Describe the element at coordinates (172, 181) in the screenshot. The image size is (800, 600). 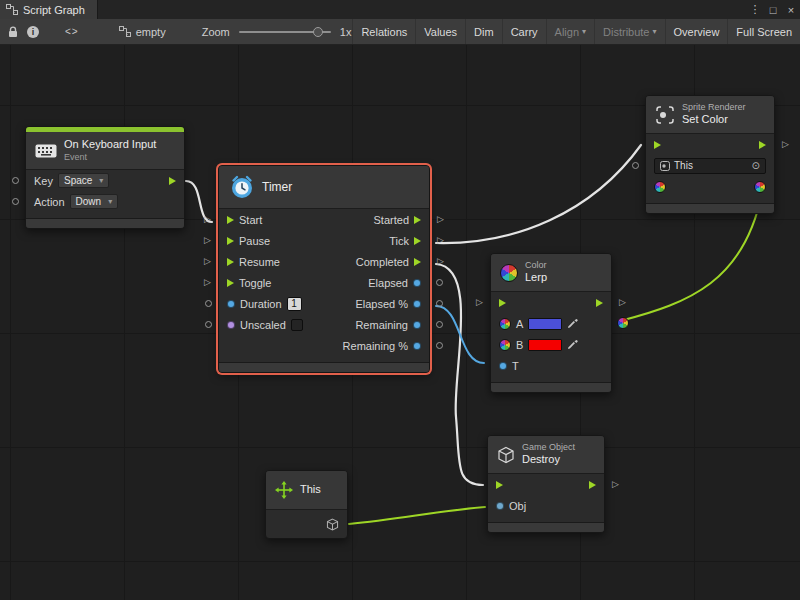
I see `keyboard-flow-out-port` at that location.